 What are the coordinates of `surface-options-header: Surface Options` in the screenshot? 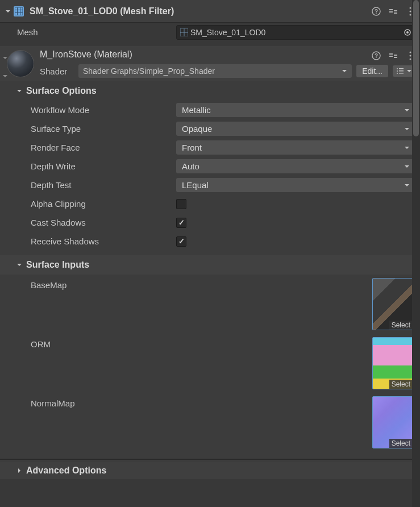 It's located at (210, 91).